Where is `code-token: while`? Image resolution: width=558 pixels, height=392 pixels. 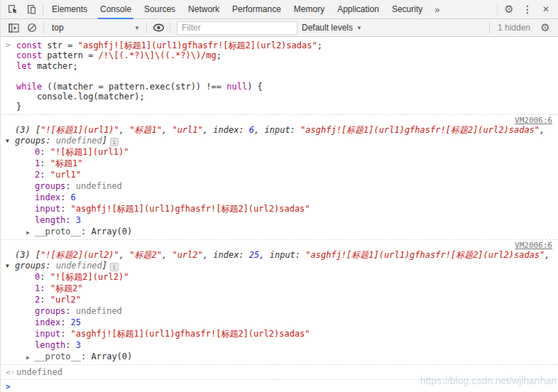 code-token: while is located at coordinates (29, 87).